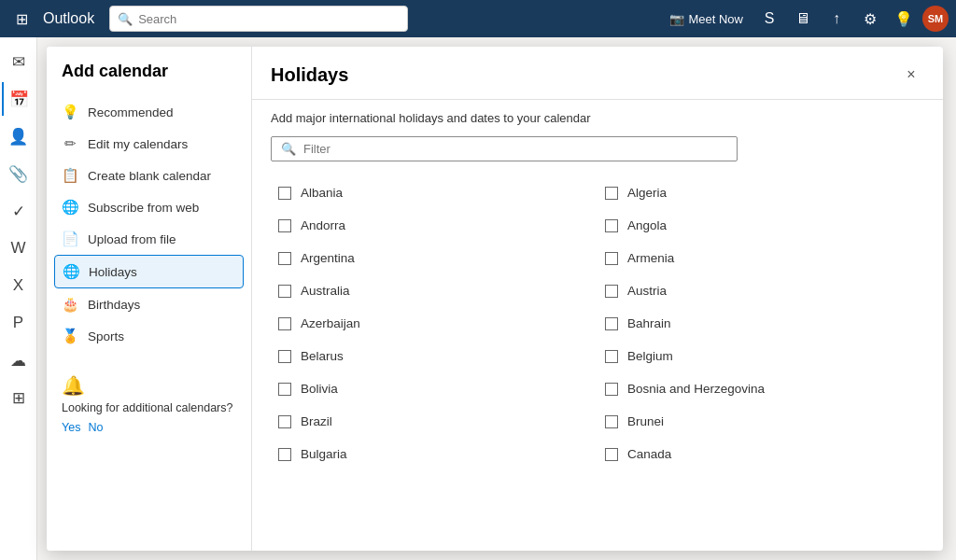 The image size is (956, 560). What do you see at coordinates (149, 272) in the screenshot?
I see `sidebar-item-holidays: 🌐 Holidays` at bounding box center [149, 272].